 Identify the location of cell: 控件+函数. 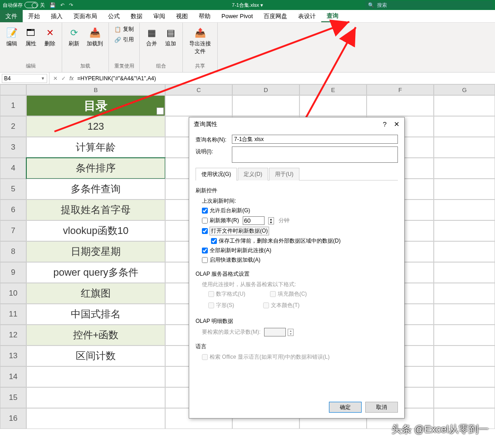
(96, 335).